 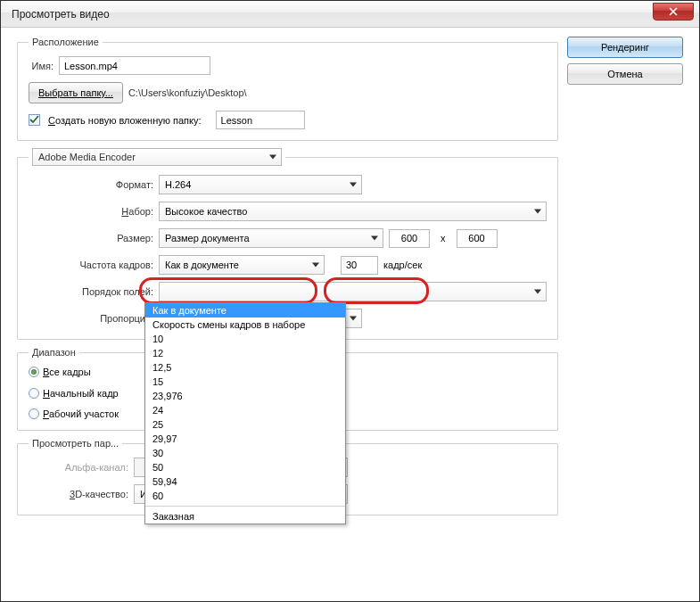 I want to click on filename-input, so click(x=135, y=66).